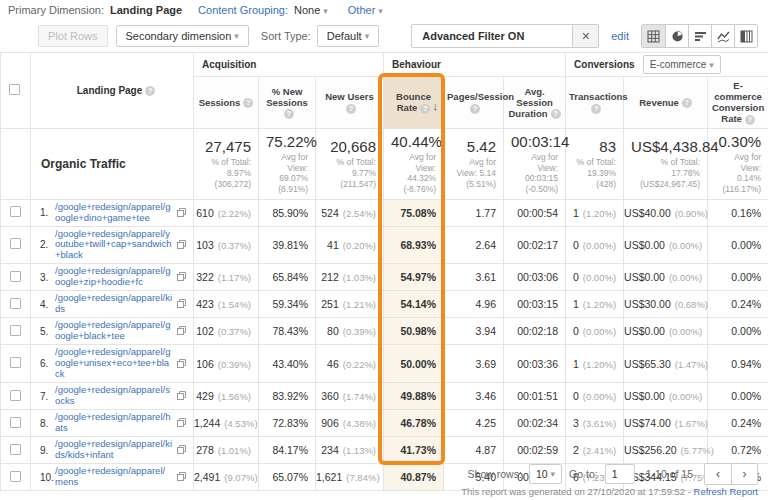 The width and height of the screenshot is (768, 500). Describe the element at coordinates (114, 364) in the screenshot. I see `landing-page-link: /google+redesign/apparel/google+unisex+e…` at that location.